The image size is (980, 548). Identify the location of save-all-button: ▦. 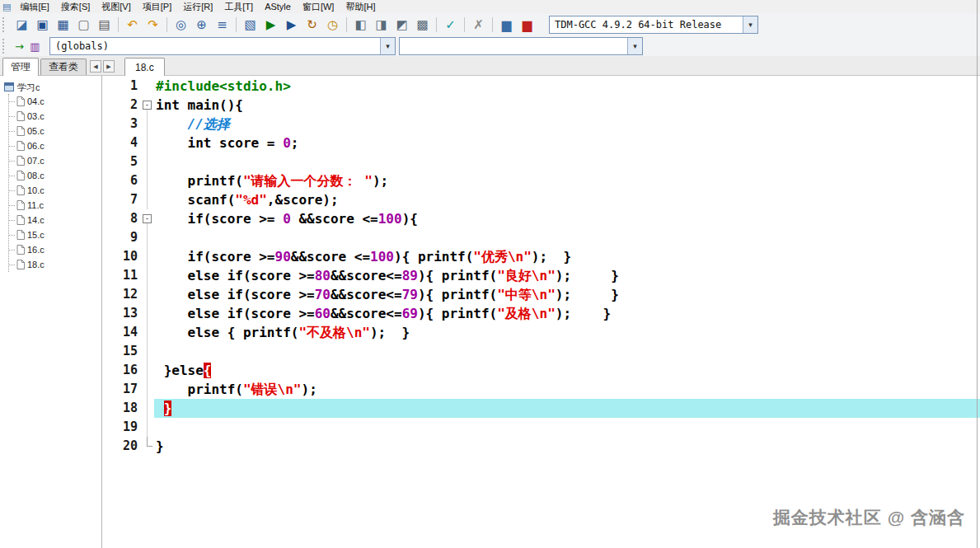
(63, 25).